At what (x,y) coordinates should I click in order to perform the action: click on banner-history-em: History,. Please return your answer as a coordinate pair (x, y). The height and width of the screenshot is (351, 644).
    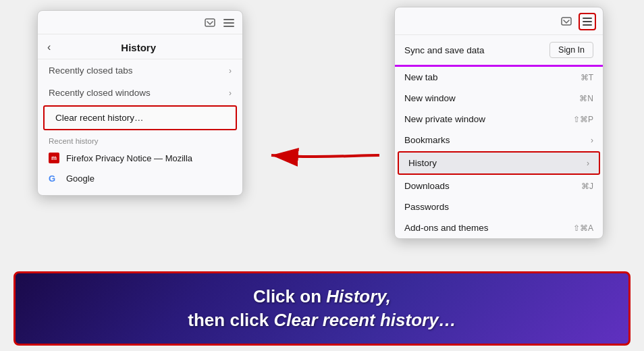
    Looking at the image, I should click on (358, 296).